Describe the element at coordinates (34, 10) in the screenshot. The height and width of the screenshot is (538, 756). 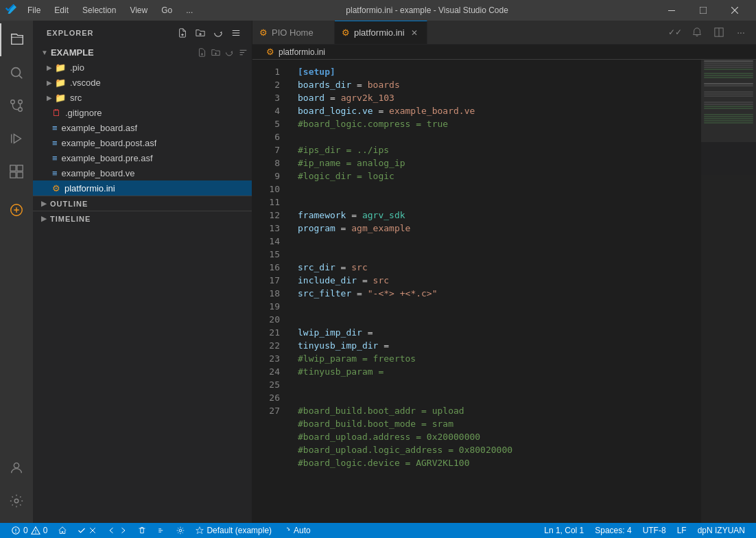
I see `menu-file: File` at that location.